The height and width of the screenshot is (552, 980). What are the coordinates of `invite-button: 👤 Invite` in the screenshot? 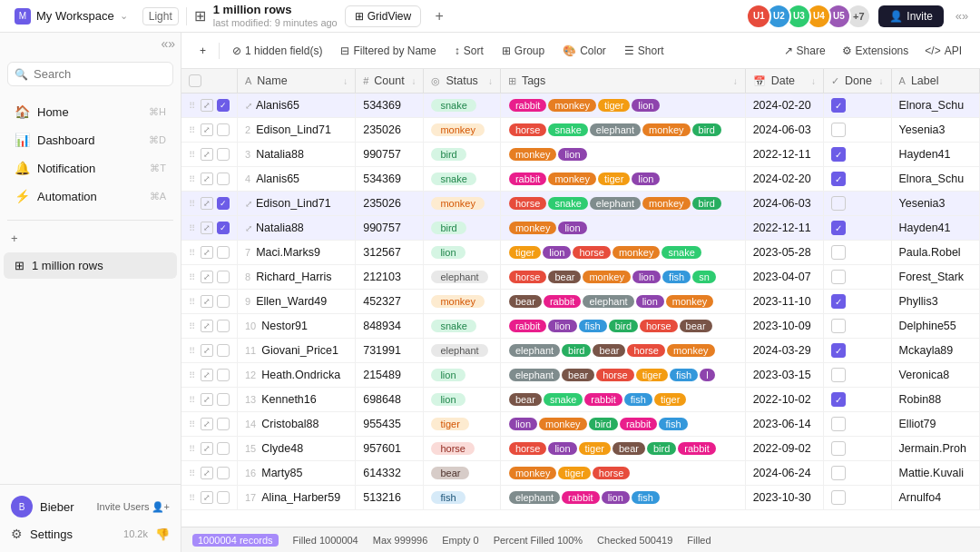 It's located at (911, 16).